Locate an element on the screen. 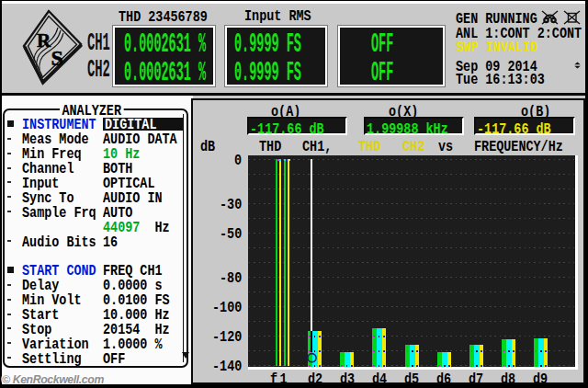 The width and height of the screenshot is (588, 388). svg-text: S is located at coordinates (57, 58).